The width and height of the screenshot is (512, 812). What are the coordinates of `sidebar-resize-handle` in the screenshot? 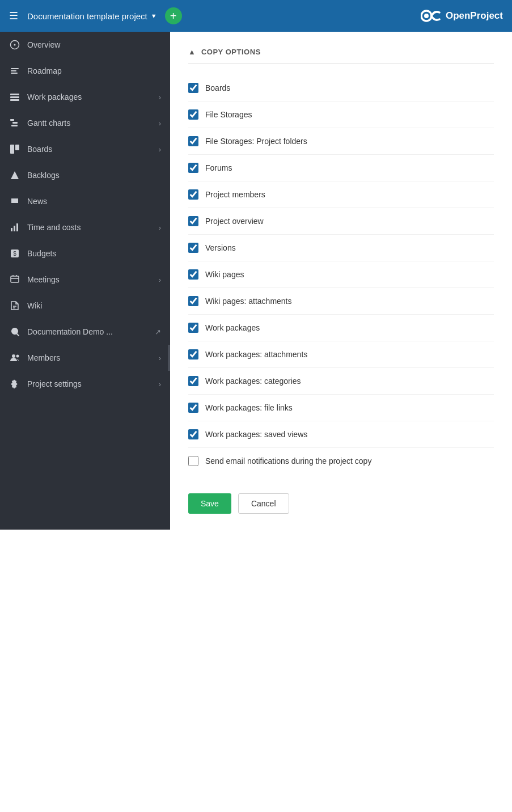 It's located at (169, 358).